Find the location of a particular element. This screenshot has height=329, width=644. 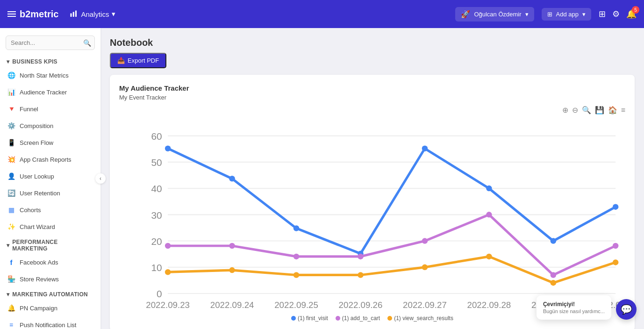

legend-view-search: (1) view_search_results is located at coordinates (421, 318).